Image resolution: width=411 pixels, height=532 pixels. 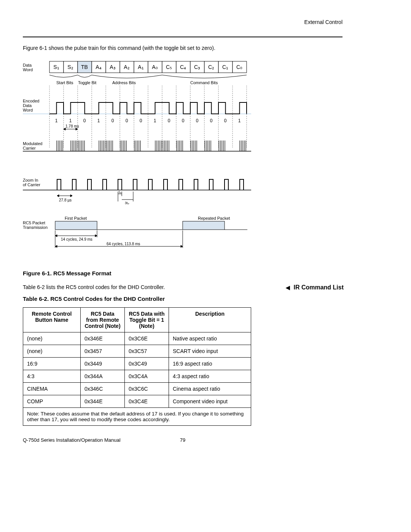 I want to click on svg-text: A₀, so click(x=155, y=67).